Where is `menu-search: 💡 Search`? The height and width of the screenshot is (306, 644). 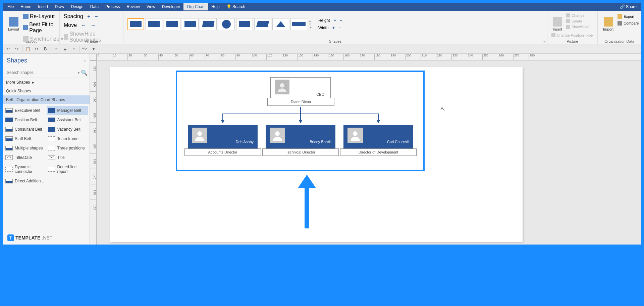 menu-search: 💡 Search is located at coordinates (236, 7).